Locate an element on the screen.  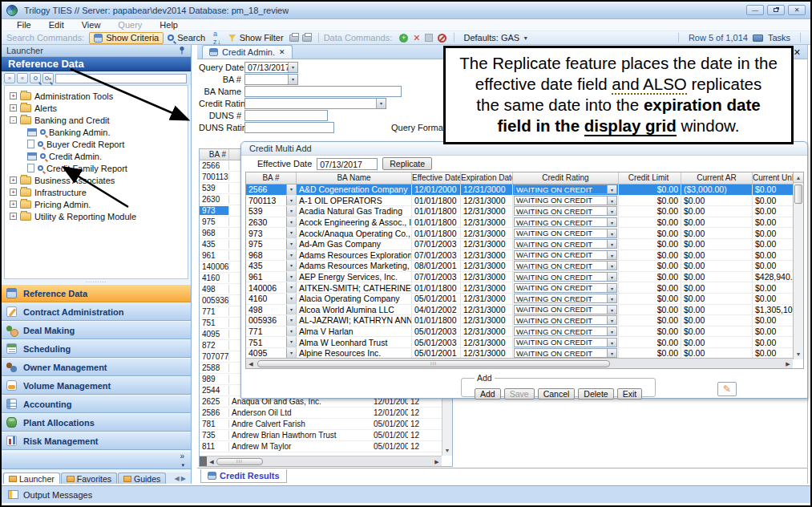
multi-add-row: 771▾ Alma V Harlan 05/01/2003 12/31/3000… is located at coordinates (519, 332).